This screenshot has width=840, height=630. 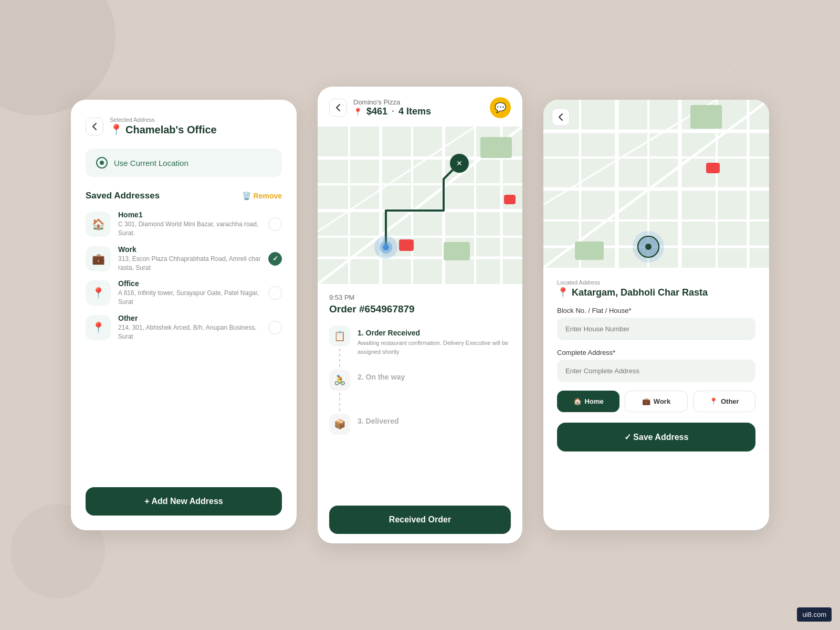 I want to click on list-item: 📍 Office A 816, Infinity tower, Surayapu…, so click(x=184, y=293).